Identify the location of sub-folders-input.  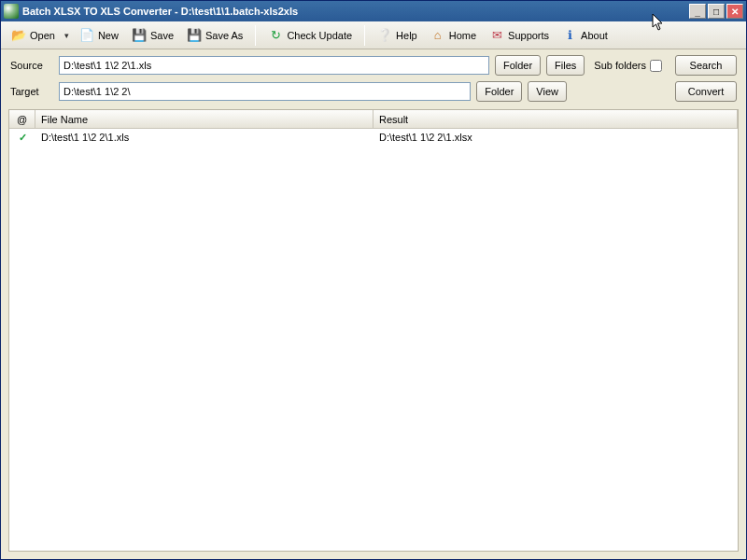
(655, 65).